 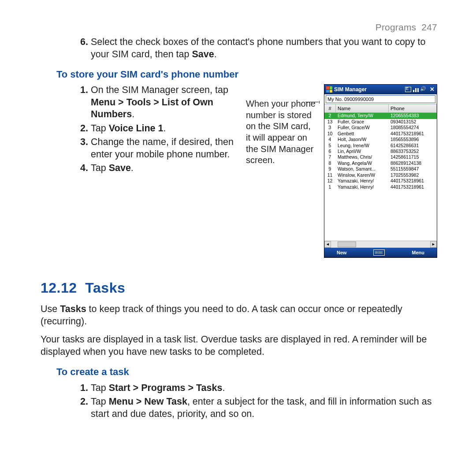 I want to click on section-title: 12.12 Tasks, so click(x=239, y=288).